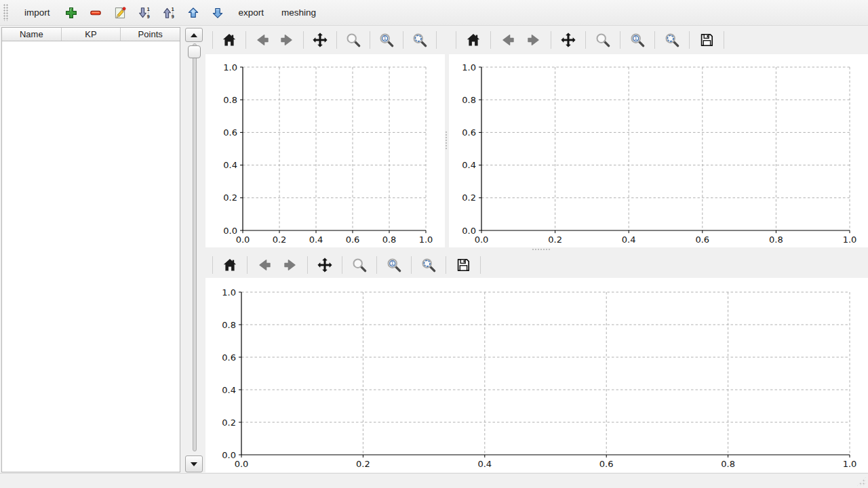 This screenshot has height=488, width=868. What do you see at coordinates (218, 13) in the screenshot?
I see `arrow-down-icon` at bounding box center [218, 13].